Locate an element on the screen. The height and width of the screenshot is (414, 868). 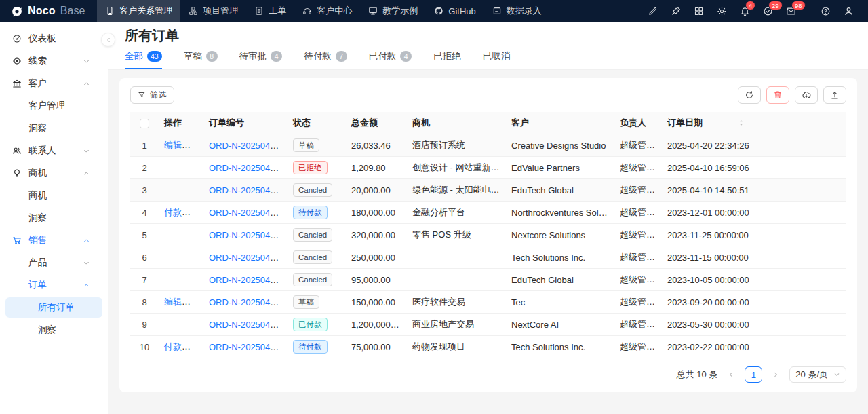
order-number-link: ORD-N-2025042000016 is located at coordinates (248, 213).